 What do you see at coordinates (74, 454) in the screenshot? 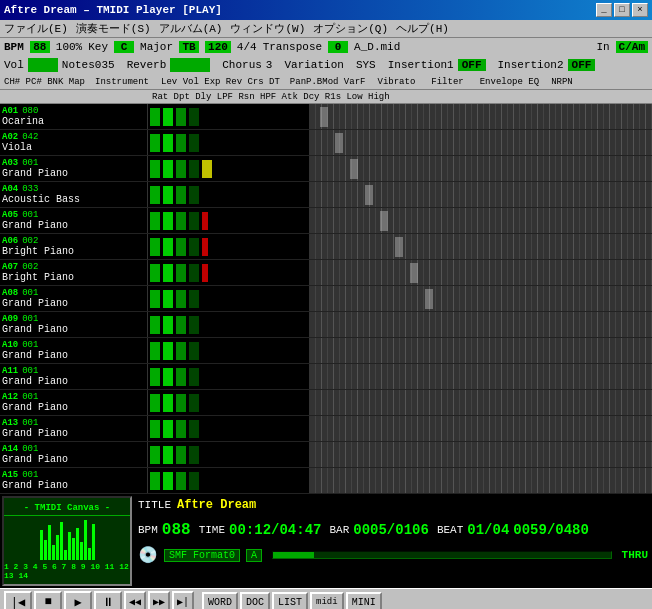
I see `ch-info-a14: A14 001Grand Piano` at bounding box center [74, 454].